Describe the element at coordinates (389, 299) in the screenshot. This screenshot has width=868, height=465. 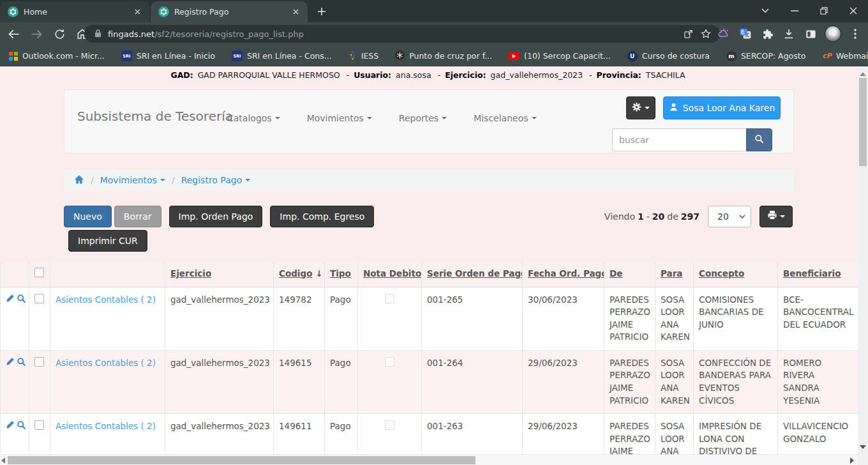
I see `nota-debito-checkbox` at that location.